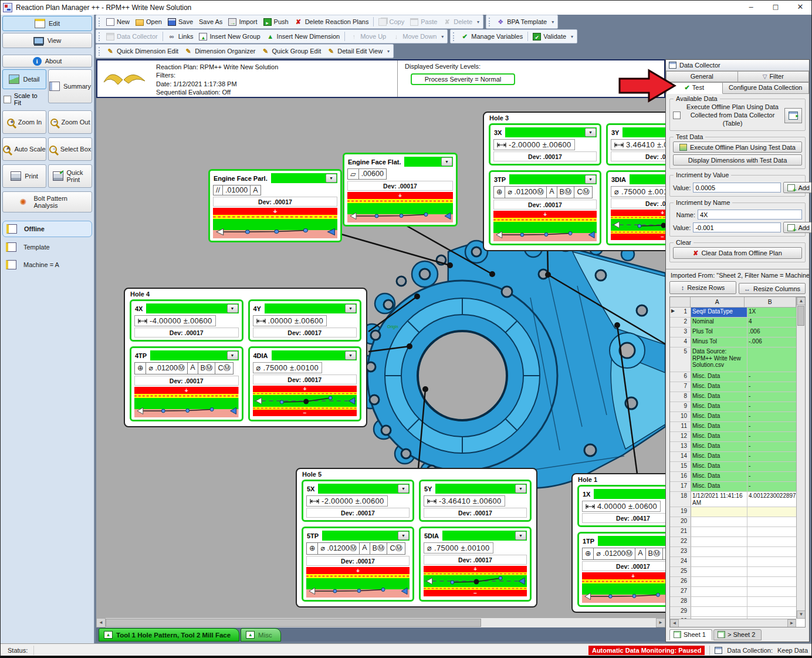 The height and width of the screenshot is (658, 812). What do you see at coordinates (47, 229) in the screenshot?
I see `sidebar-item-offline: Offline` at bounding box center [47, 229].